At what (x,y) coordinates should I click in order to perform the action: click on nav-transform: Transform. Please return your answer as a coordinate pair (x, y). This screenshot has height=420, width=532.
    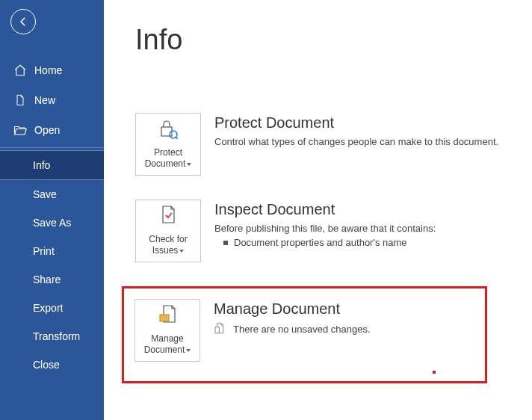
    Looking at the image, I should click on (52, 336).